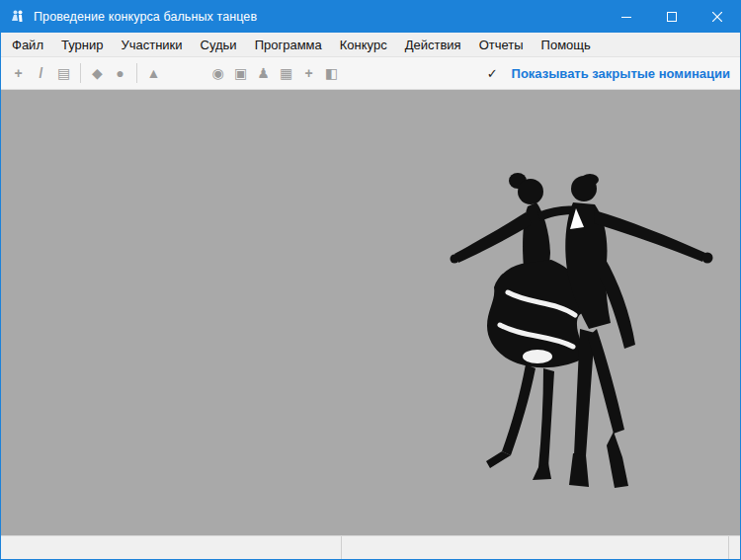  What do you see at coordinates (609, 73) in the screenshot?
I see `show-closed-nominations-toggle: ✓ Показывать закрытые номинации` at bounding box center [609, 73].